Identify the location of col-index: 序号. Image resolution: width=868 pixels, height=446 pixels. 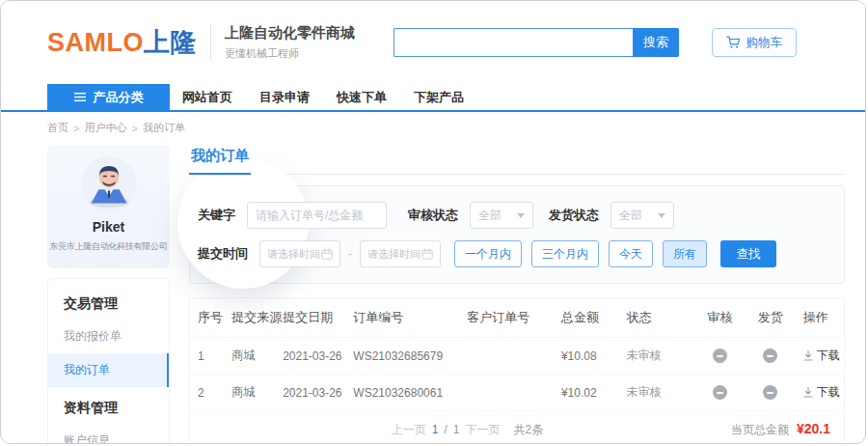
(206, 319).